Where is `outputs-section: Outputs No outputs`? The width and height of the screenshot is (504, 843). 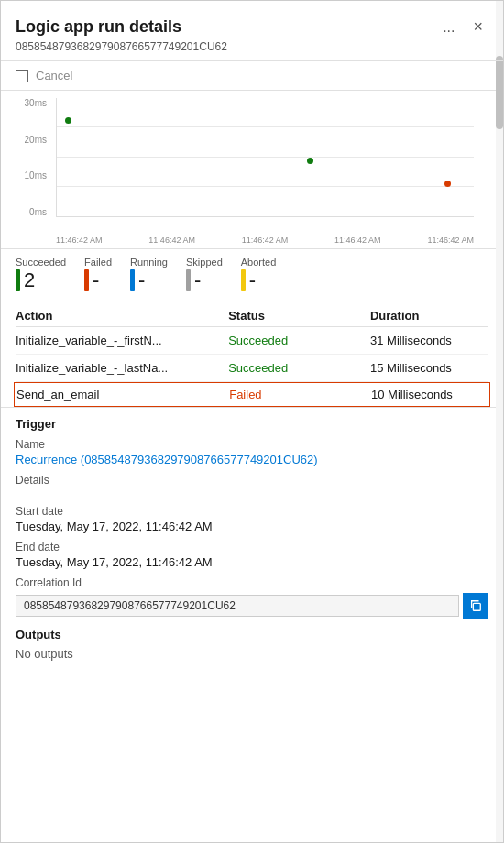
outputs-section: Outputs No outputs is located at coordinates (252, 647).